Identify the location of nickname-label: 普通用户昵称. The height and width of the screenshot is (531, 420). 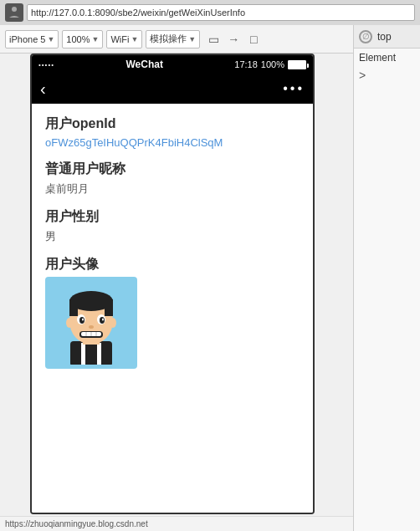
(172, 169).